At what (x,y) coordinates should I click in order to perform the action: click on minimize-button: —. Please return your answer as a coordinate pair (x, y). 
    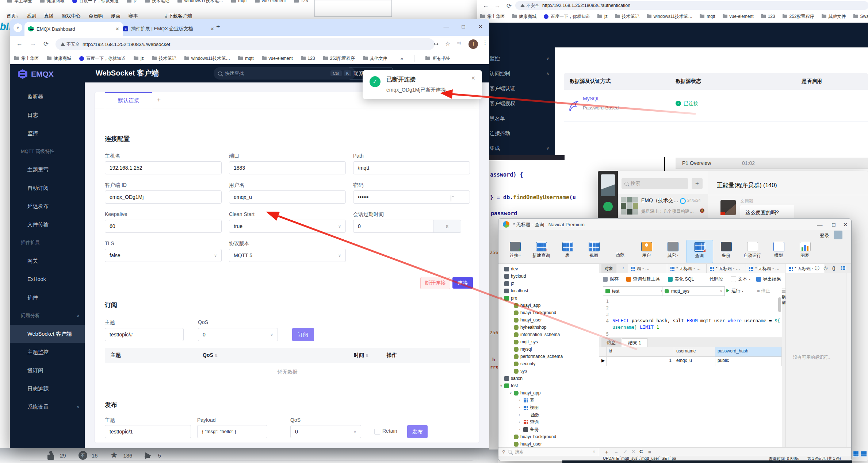
    Looking at the image, I should click on (446, 27).